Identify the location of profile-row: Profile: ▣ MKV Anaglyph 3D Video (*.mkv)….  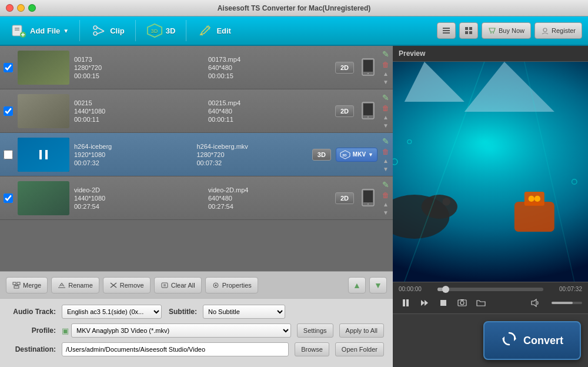
(196, 331).